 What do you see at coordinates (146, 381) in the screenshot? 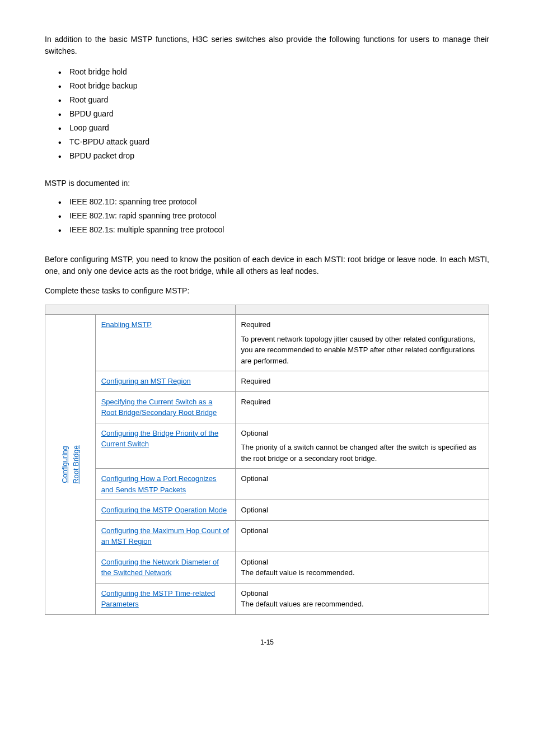
I see `configuring-mst-region-link: Configuring an MST Region` at bounding box center [146, 381].